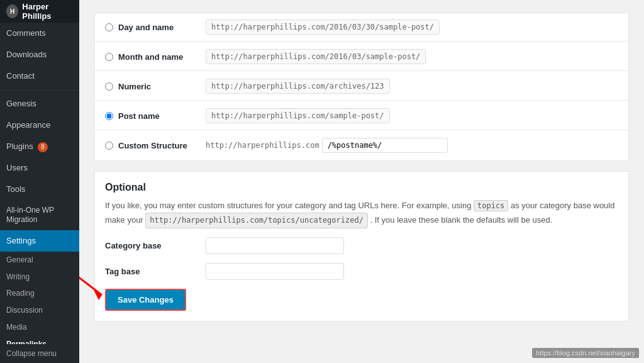 The image size is (644, 363). What do you see at coordinates (40, 91) in the screenshot?
I see `divider` at bounding box center [40, 91].